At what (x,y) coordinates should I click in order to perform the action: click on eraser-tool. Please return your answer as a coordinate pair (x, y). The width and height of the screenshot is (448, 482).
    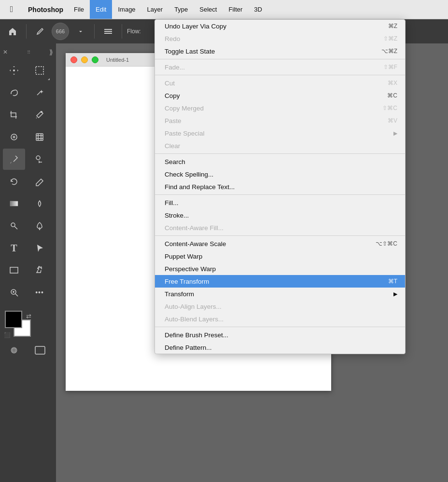
    Looking at the image, I should click on (40, 181).